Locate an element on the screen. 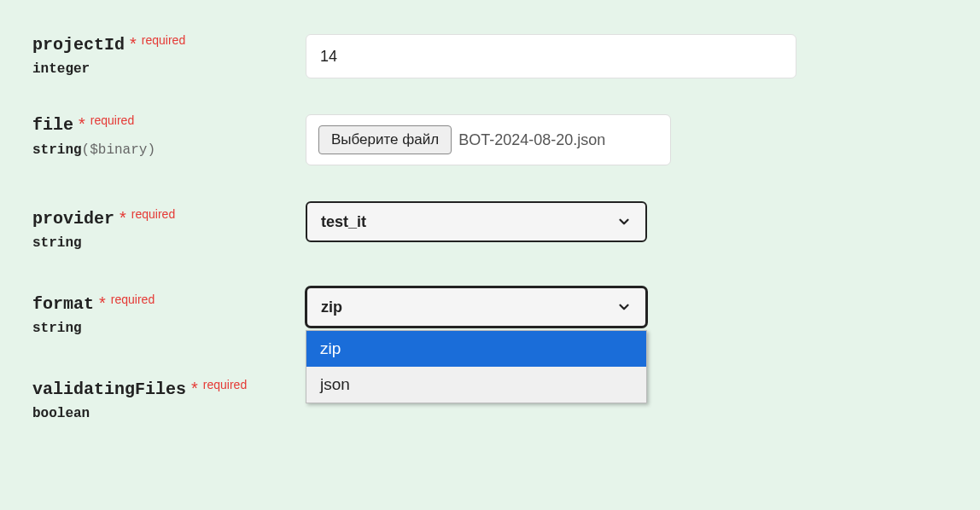  param-row-file: file * required string($binary) Выберите… is located at coordinates (490, 140).